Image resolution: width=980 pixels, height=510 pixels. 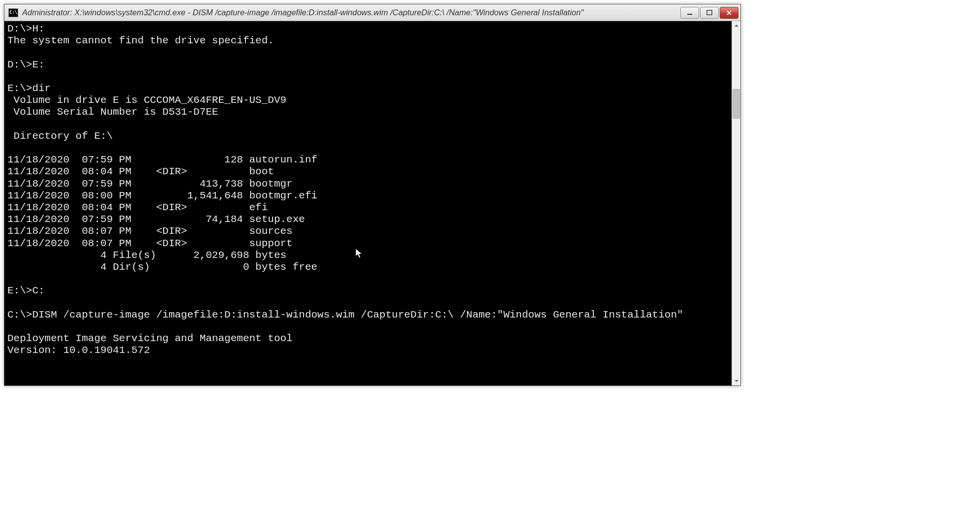 What do you see at coordinates (736, 203) in the screenshot?
I see `vertical-scrollbar` at bounding box center [736, 203].